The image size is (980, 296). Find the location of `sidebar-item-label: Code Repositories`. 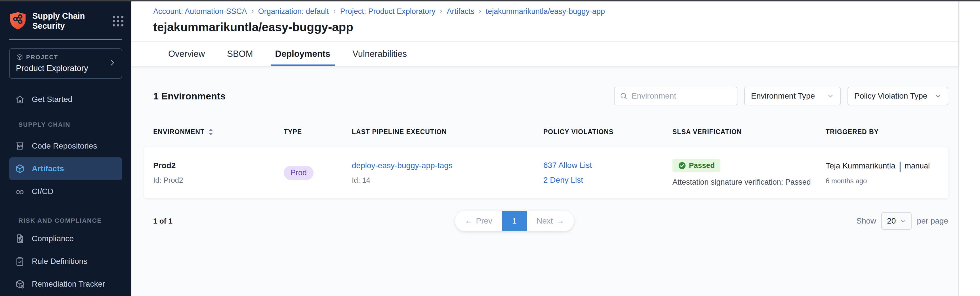

sidebar-item-label: Code Repositories is located at coordinates (65, 146).